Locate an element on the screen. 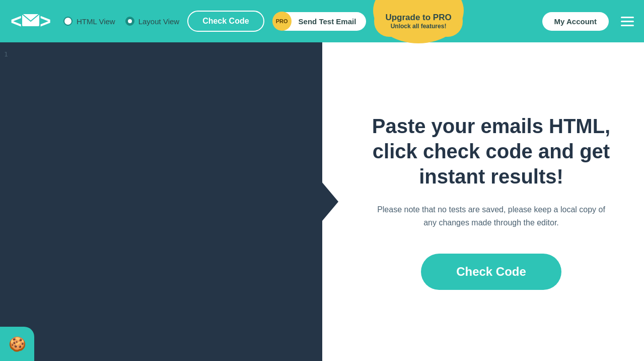  upgrade-wrapper: Upgrade to PRO Unlock all features! is located at coordinates (418, 21).